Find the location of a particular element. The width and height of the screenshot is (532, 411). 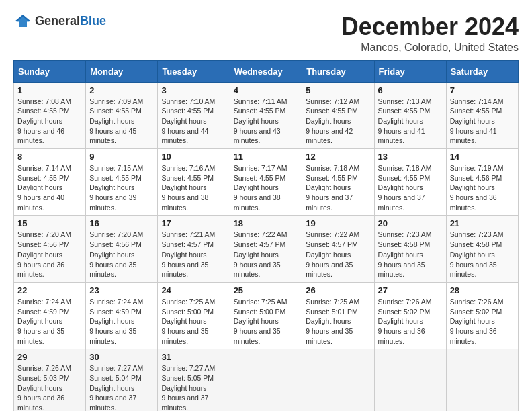

table-row: 27 Sunrise: 7:26 AM Sunset: 5:02 PM Dayl… is located at coordinates (410, 316).